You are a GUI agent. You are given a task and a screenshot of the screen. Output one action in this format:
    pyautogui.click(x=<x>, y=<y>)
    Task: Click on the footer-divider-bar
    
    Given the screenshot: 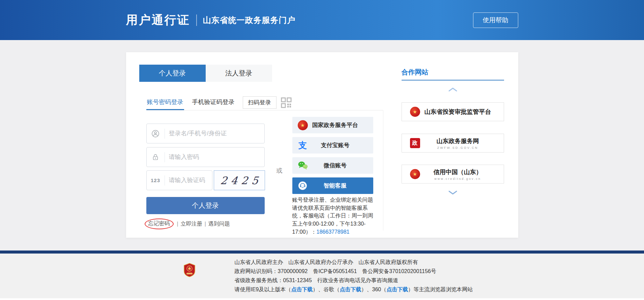 What is the action you would take?
    pyautogui.click(x=322, y=252)
    